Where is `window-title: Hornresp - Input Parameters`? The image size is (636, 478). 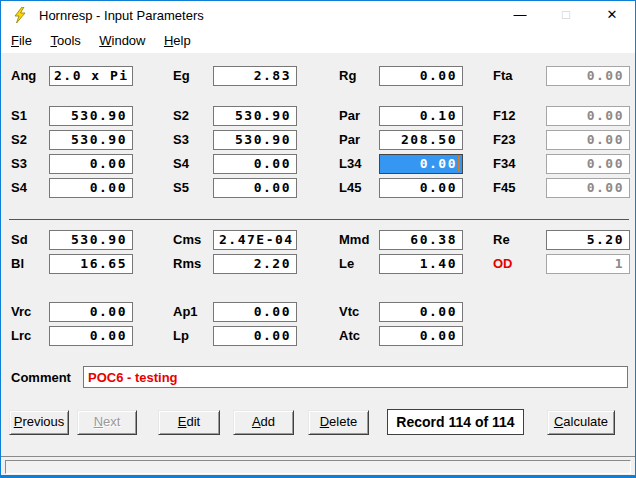
window-title: Hornresp - Input Parameters is located at coordinates (122, 16).